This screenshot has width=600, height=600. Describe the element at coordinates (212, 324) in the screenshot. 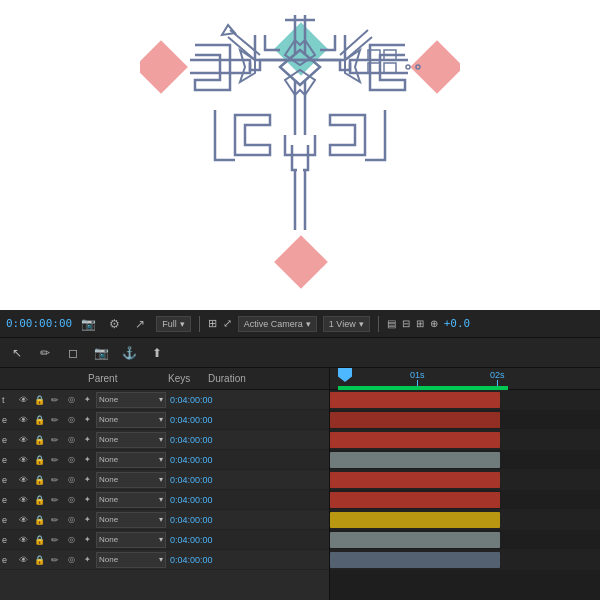

I see `grid-icon: ⊞` at that location.